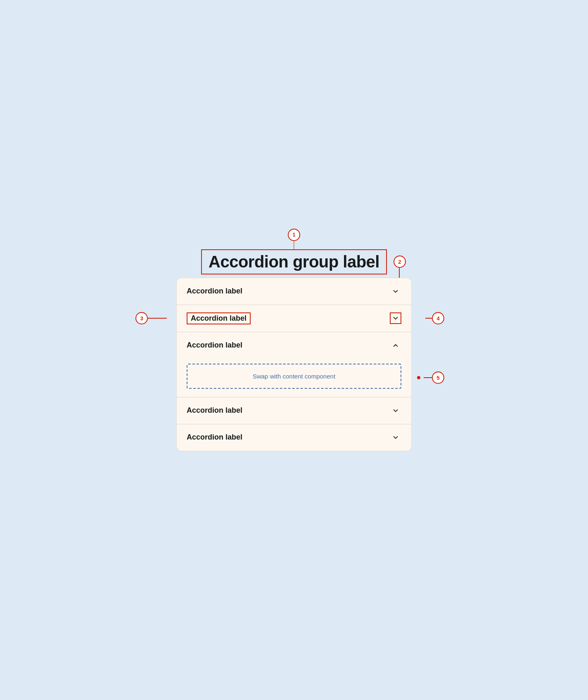 This screenshot has height=700, width=588. What do you see at coordinates (431, 378) in the screenshot?
I see `annotation-5-wrapper: 5` at bounding box center [431, 378].